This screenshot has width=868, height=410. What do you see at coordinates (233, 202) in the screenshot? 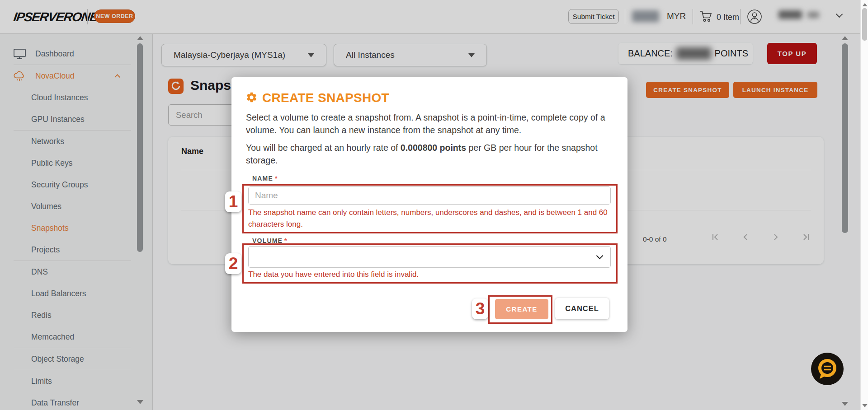
I see `annotation-step-1: 1` at bounding box center [233, 202].